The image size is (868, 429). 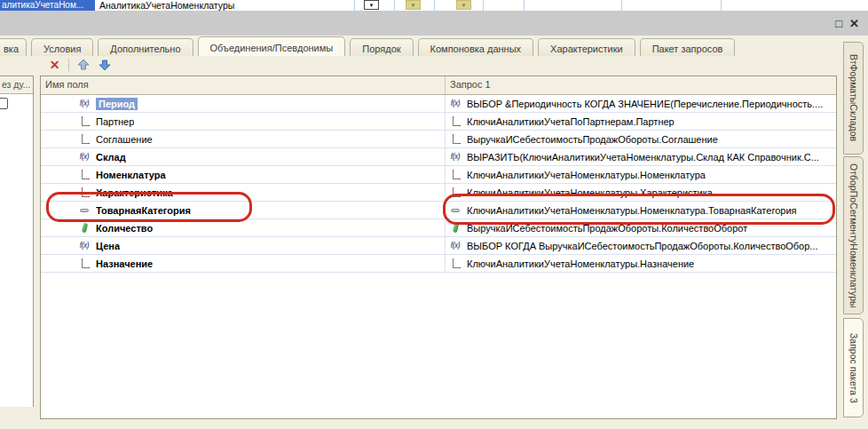 What do you see at coordinates (438, 228) in the screenshot?
I see `table-row: Количество ВыручкаИСебестоимостьПродажОб…` at bounding box center [438, 228].